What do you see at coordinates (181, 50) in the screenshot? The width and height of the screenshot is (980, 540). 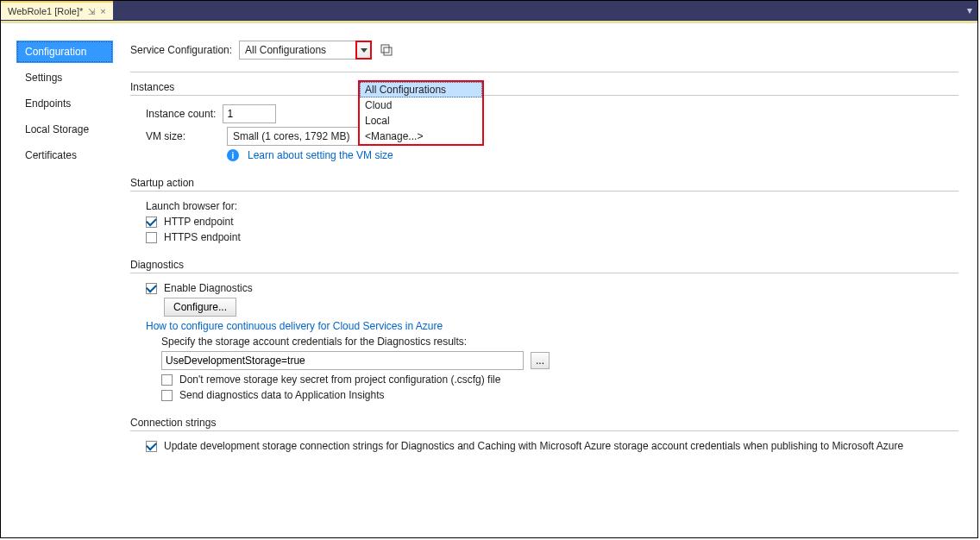 I see `service-config-label: Service Configuration:` at bounding box center [181, 50].